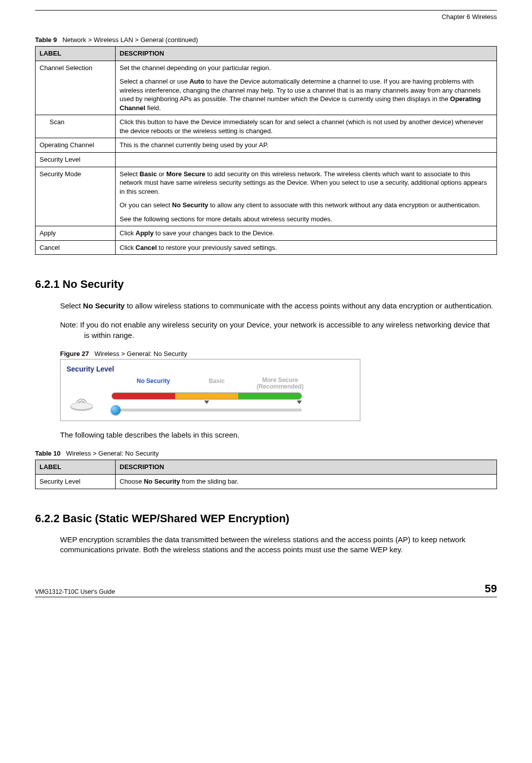 The image size is (532, 763). What do you see at coordinates (141, 353) in the screenshot?
I see `figure27-caption-text: Wireless > General: No Security` at bounding box center [141, 353].